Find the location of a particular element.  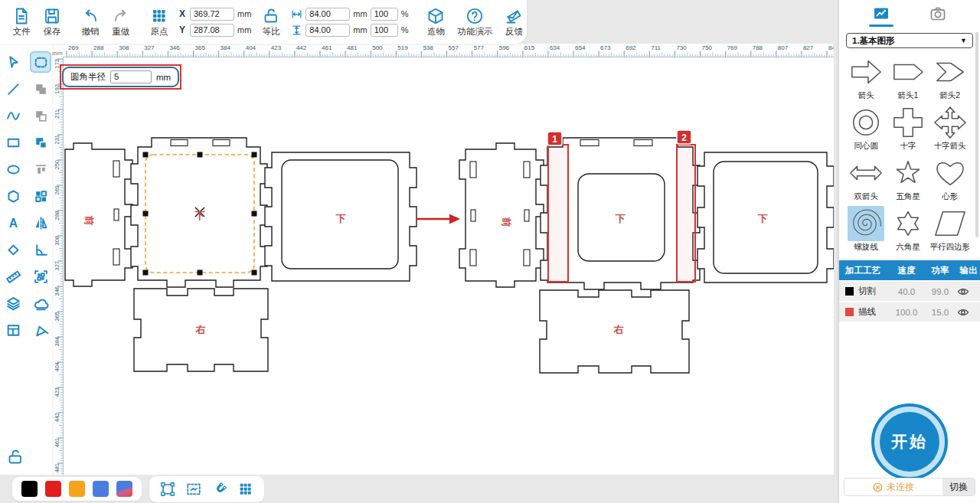

curve-tool is located at coordinates (13, 116).